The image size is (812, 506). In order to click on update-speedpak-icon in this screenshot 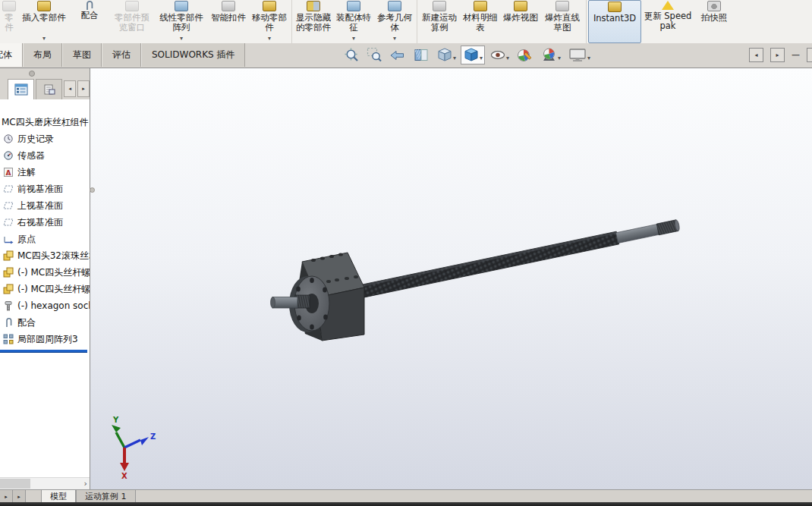, I will do `click(668, 5)`.